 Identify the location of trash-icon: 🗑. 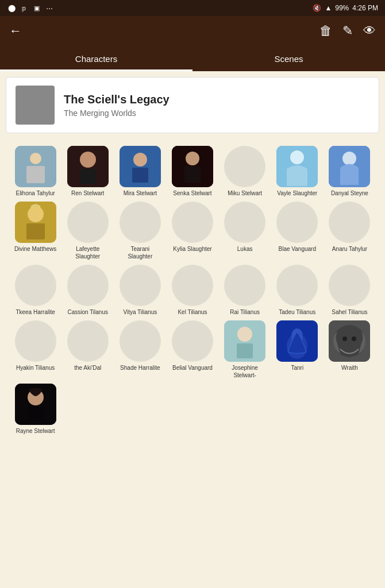
(326, 31).